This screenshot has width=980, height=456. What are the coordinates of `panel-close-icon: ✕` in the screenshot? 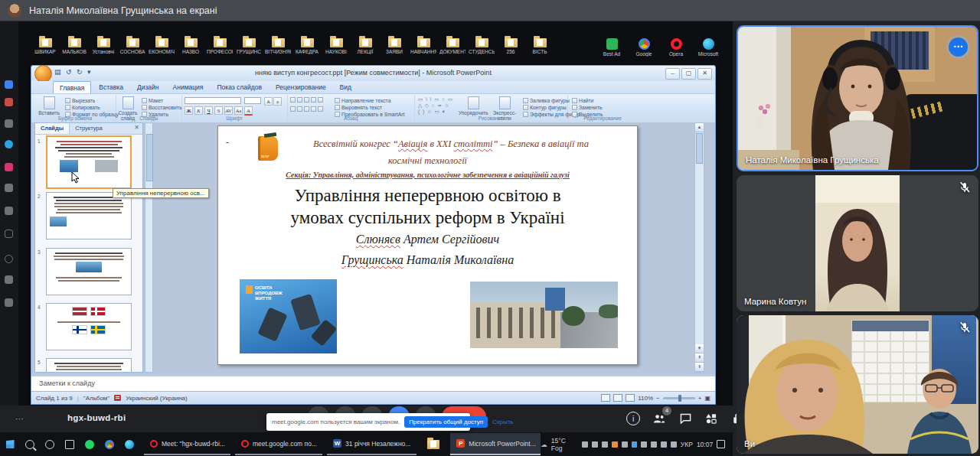 It's located at (136, 129).